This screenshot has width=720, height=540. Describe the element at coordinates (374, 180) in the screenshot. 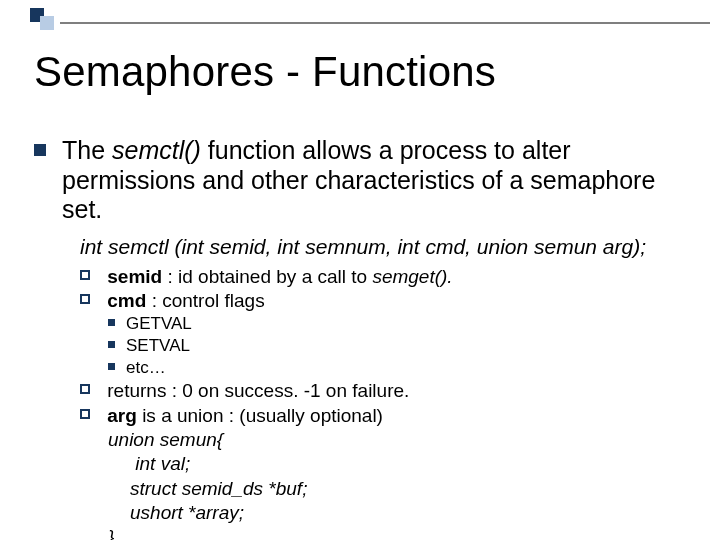

I see `para-text: The semctl() function allows a process t…` at that location.